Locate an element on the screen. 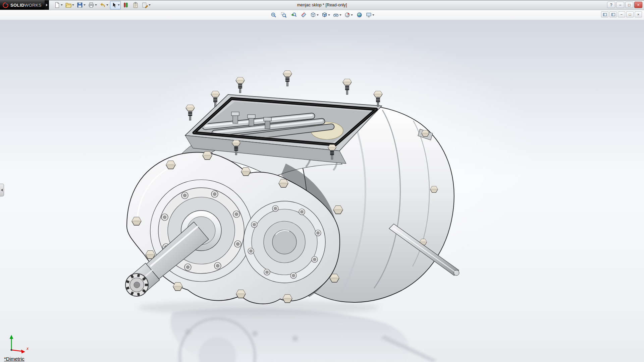 Image resolution: width=644 pixels, height=362 pixels. flyout-arrow-icon is located at coordinates (2, 190).